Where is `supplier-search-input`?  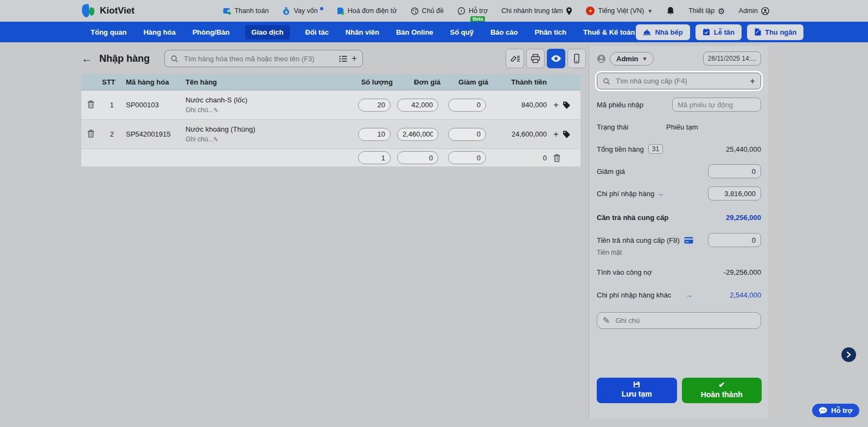 supplier-search-input is located at coordinates (680, 81).